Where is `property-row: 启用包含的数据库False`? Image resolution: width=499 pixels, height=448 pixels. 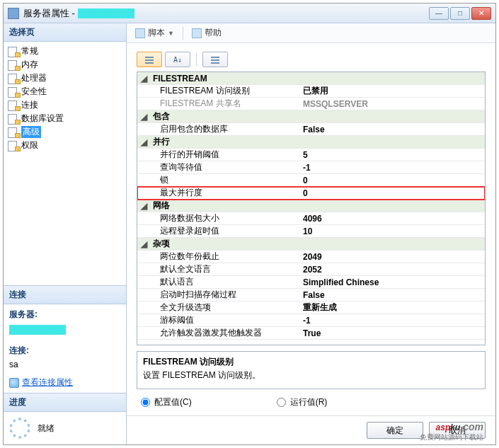
property-row: 启用包含的数据库False is located at coordinates (311, 130).